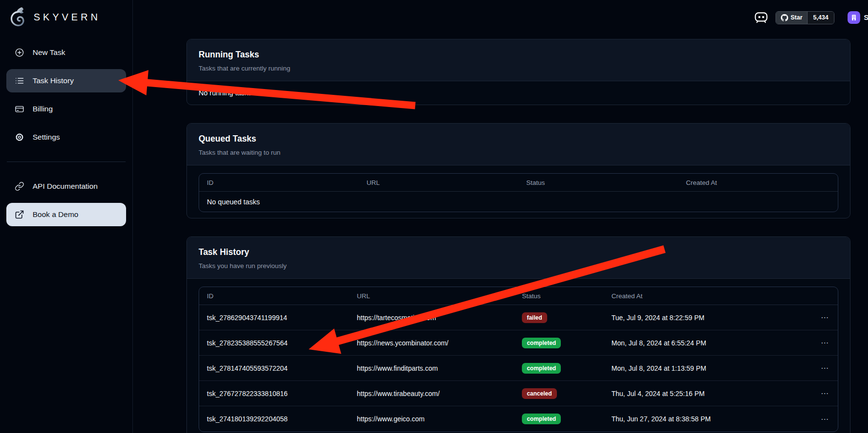 The height and width of the screenshot is (433, 868). Describe the element at coordinates (518, 144) in the screenshot. I see `queued-tasks-header: Queued Tasks Tasks that are waiting to r…` at that location.